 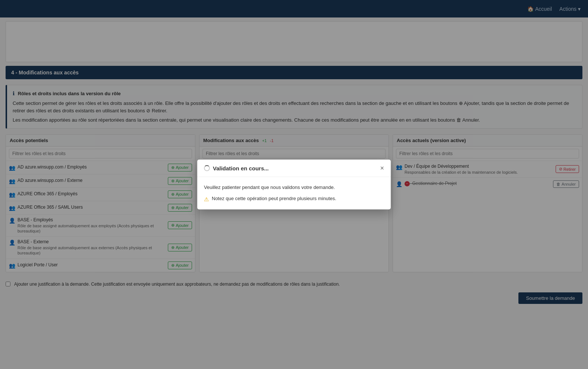 I want to click on warning-icon: ⚠, so click(x=206, y=199).